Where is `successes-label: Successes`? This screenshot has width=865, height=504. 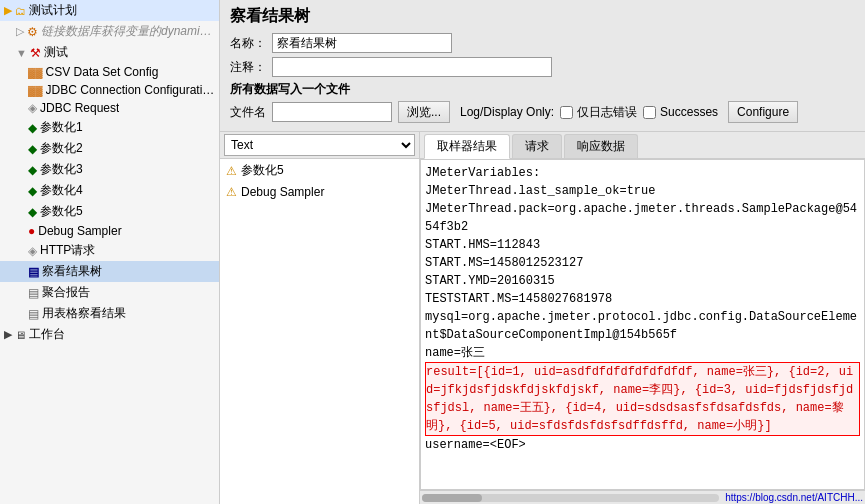
successes-label: Successes is located at coordinates (689, 112).